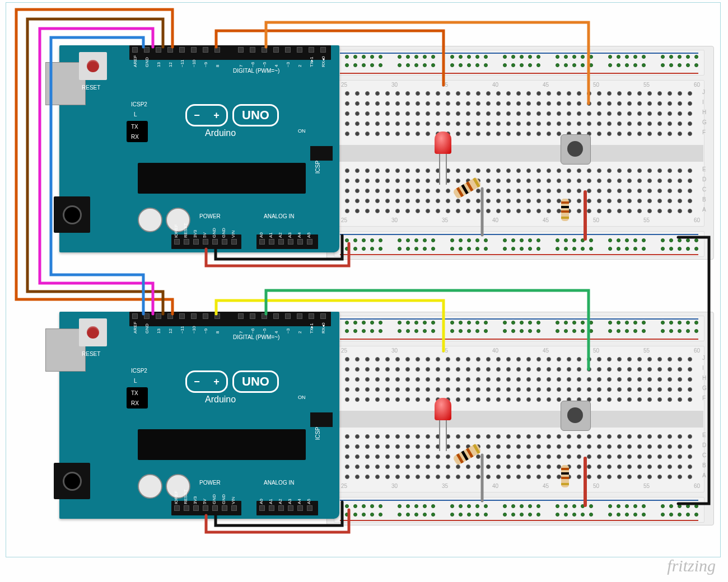 Image resolution: width=728 pixels, height=582 pixels. I want to click on arduino-top: RESET DIGITAL (PWM=~) POWER ANALOG IN −+…, so click(199, 149).